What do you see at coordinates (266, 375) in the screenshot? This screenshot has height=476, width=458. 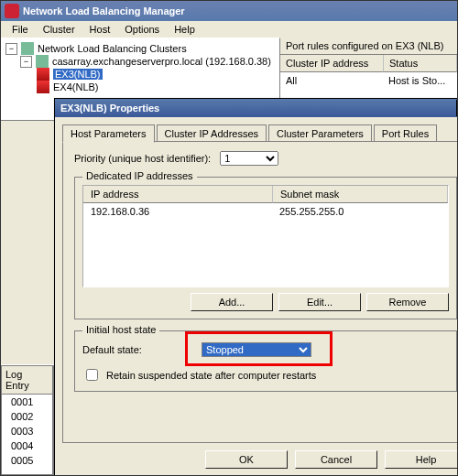 I see `retain-suspended-row: Retain suspended state after computer re…` at bounding box center [266, 375].